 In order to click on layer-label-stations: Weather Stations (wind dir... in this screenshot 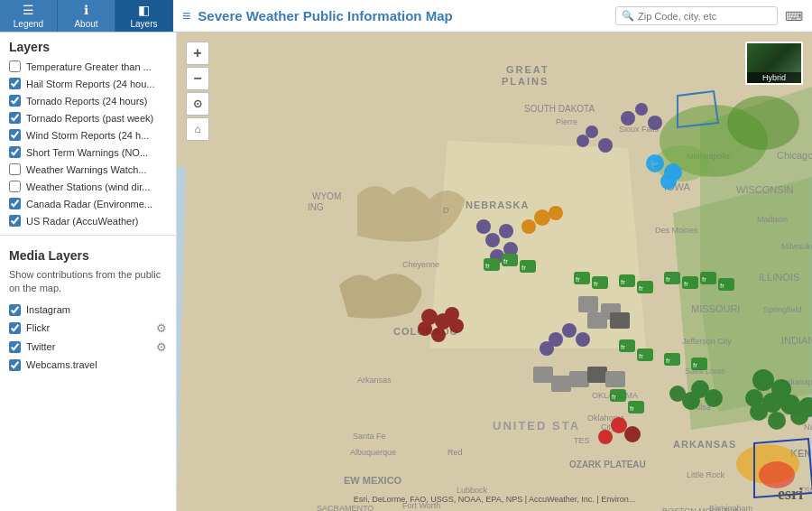, I will do `click(97, 187)`.